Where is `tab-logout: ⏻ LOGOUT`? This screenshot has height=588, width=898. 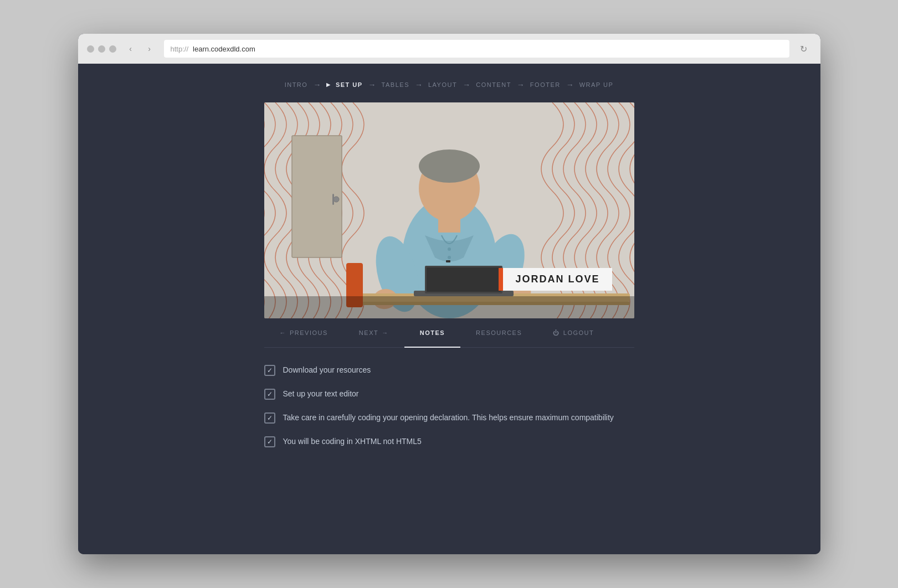 tab-logout: ⏻ LOGOUT is located at coordinates (573, 333).